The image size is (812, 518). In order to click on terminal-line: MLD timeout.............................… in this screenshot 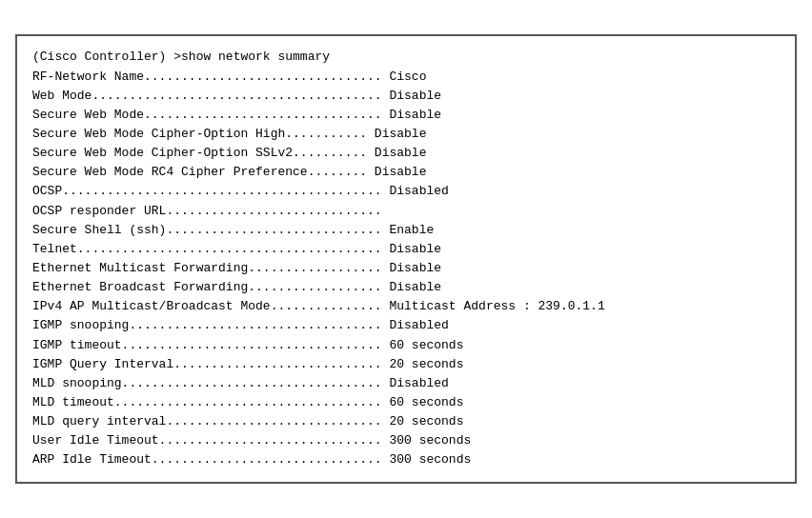, I will do `click(406, 403)`.